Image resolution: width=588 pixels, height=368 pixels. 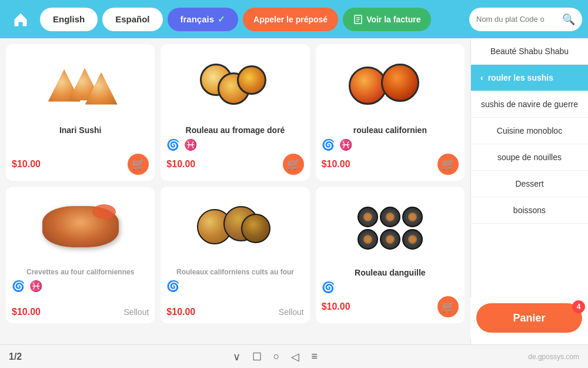 I want to click on language-english-button: English, so click(x=69, y=19).